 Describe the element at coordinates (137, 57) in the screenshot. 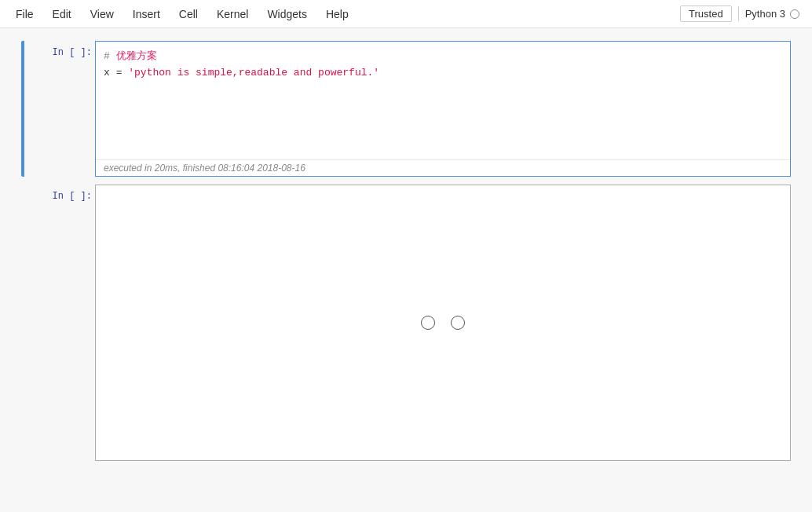

I see `cell-1-comment-text: 优雅方案` at that location.